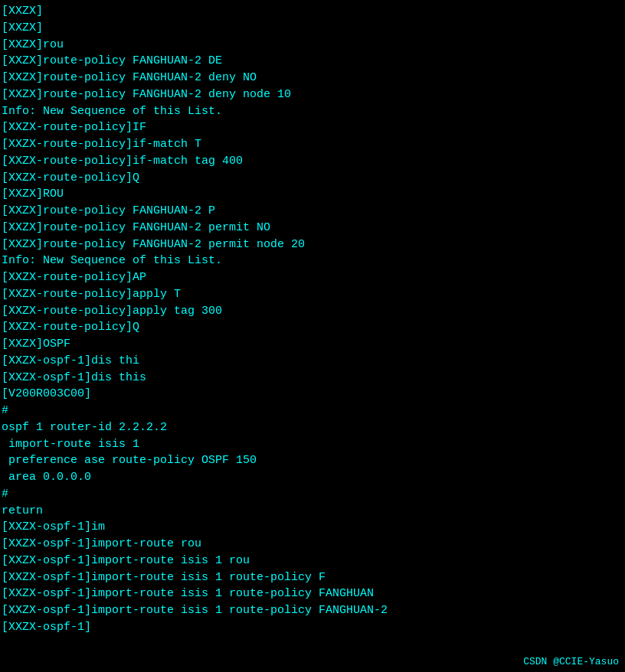  Describe the element at coordinates (312, 95) in the screenshot. I see `terminal-line: [XXZX]route-policy FANGHUAN-2 deny node …` at that location.